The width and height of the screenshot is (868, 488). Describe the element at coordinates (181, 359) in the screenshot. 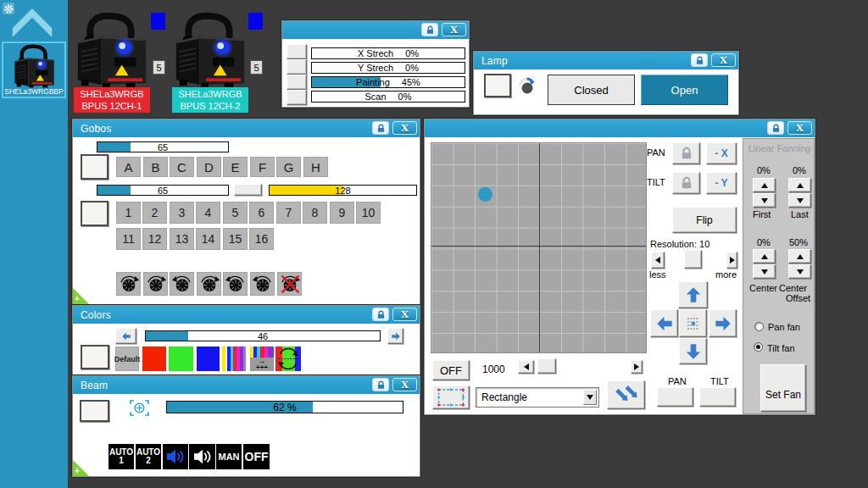

I see `color-swatch-green` at that location.